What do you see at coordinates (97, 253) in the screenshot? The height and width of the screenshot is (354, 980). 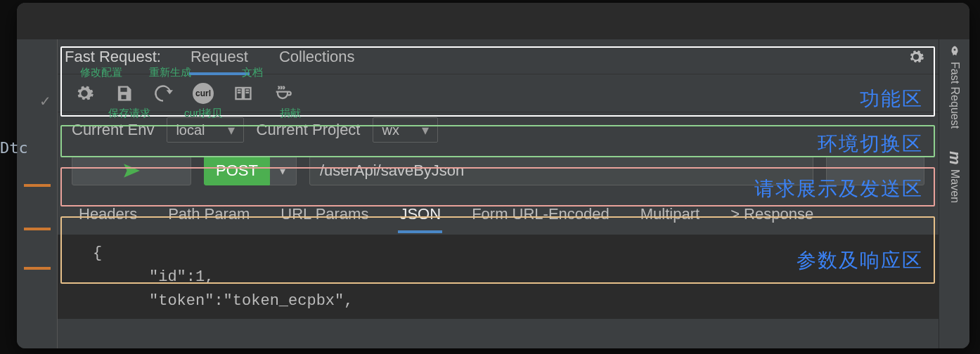 I see `json-line: {` at bounding box center [97, 253].